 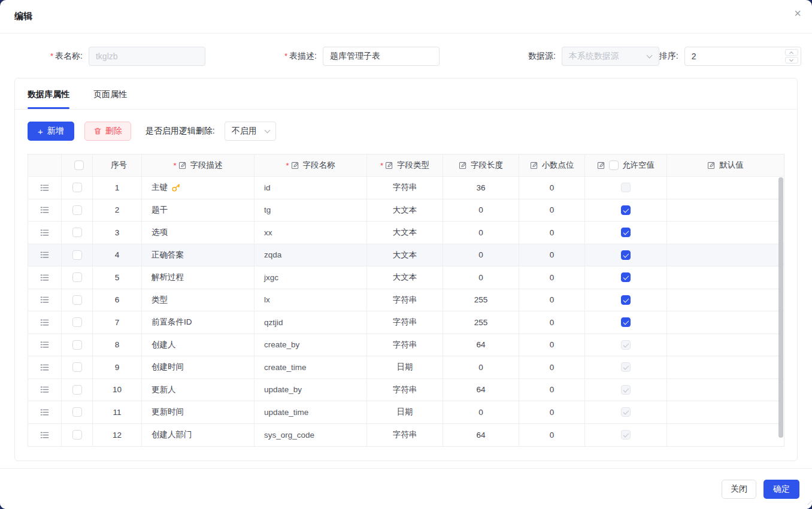 I want to click on cell-field-type: 大文本, so click(x=405, y=256).